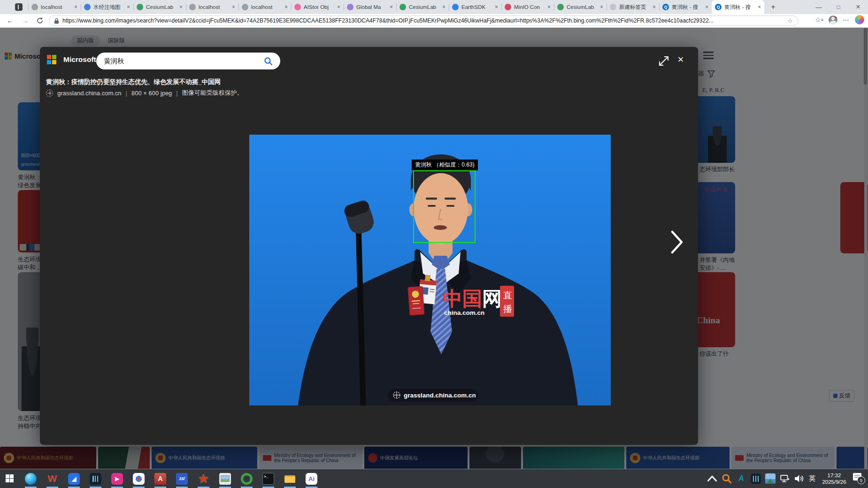 The width and height of the screenshot is (868, 488). What do you see at coordinates (833, 20) in the screenshot?
I see `profile-avatar` at bounding box center [833, 20].